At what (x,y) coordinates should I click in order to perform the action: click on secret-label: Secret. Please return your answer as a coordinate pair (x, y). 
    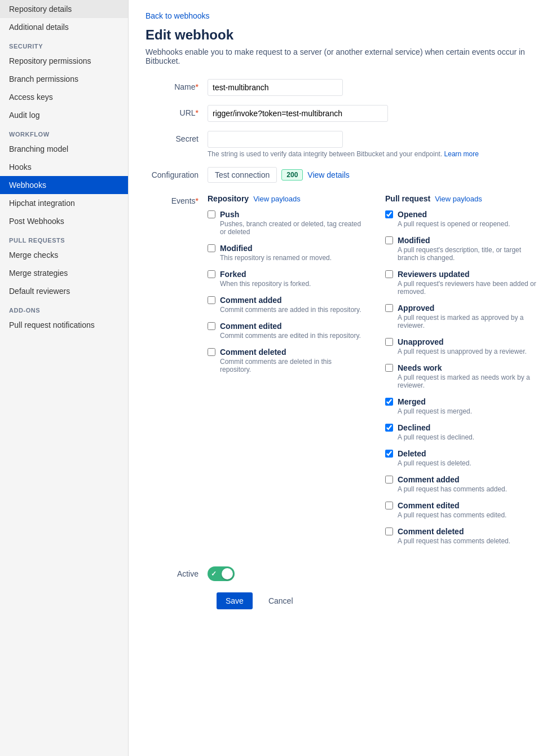
    Looking at the image, I should click on (177, 137).